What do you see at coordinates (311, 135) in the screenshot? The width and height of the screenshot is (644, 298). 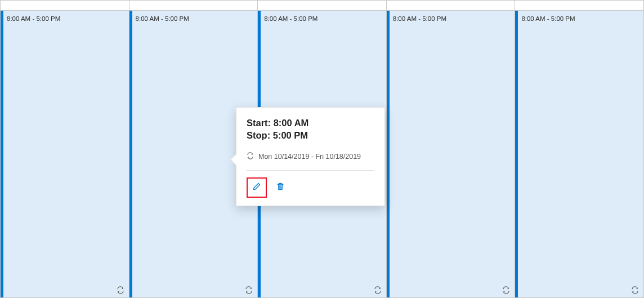 I see `popover-stop-time: Stop: 5:00 PM` at bounding box center [311, 135].